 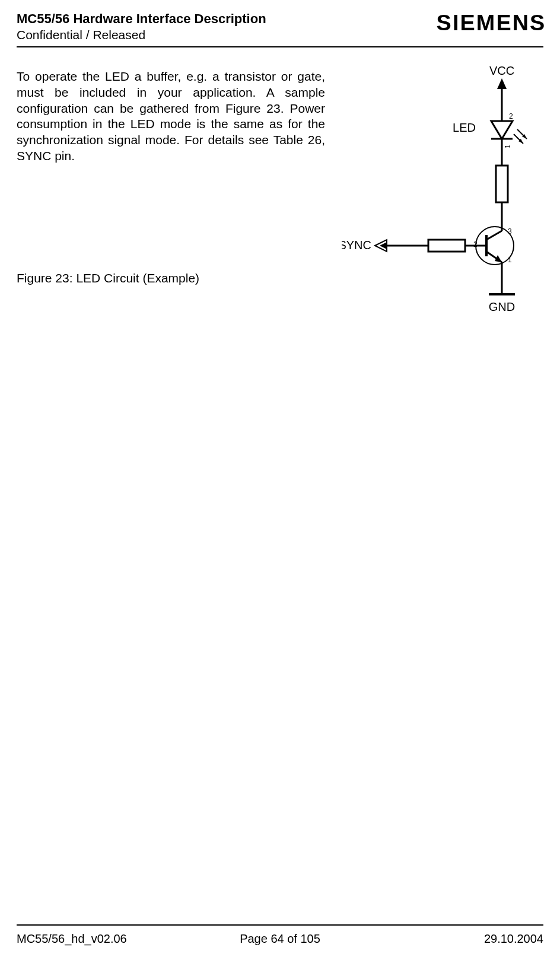 What do you see at coordinates (141, 19) in the screenshot?
I see `doc-title: MC55/56 Hardware Interface Description` at bounding box center [141, 19].